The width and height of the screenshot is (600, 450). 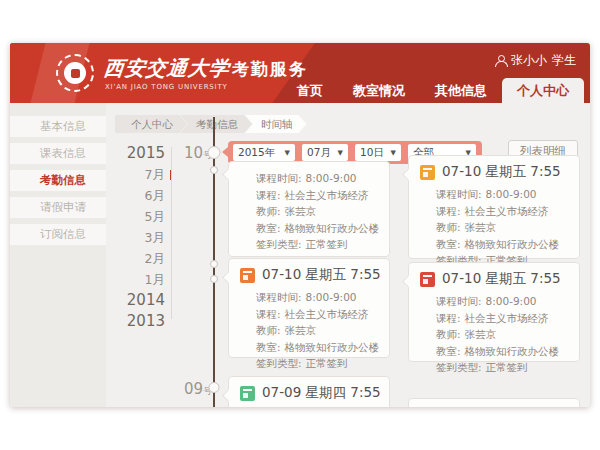 I want to click on breadcrumb-personal-center: 个人中心, so click(x=151, y=124).